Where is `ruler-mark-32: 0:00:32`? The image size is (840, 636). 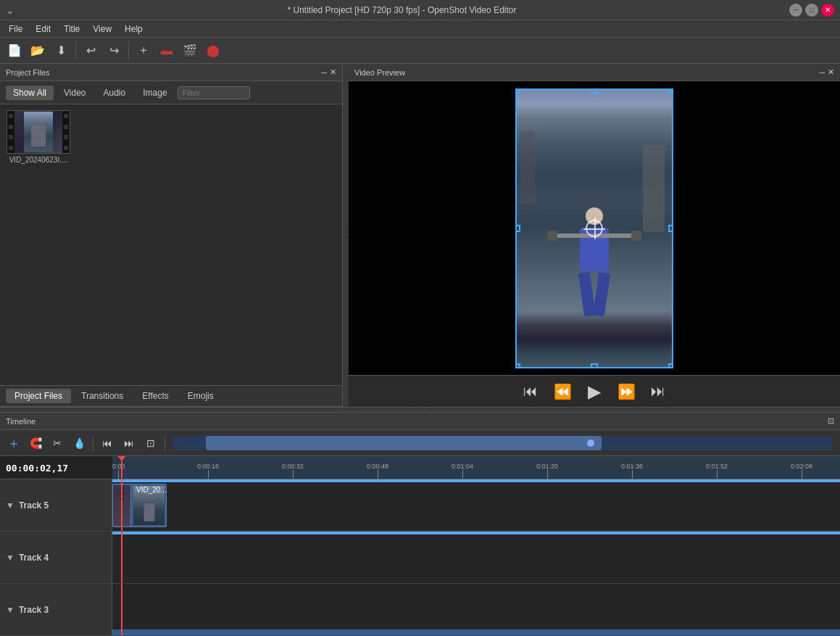
ruler-mark-32: 0:00:32 is located at coordinates (293, 471).